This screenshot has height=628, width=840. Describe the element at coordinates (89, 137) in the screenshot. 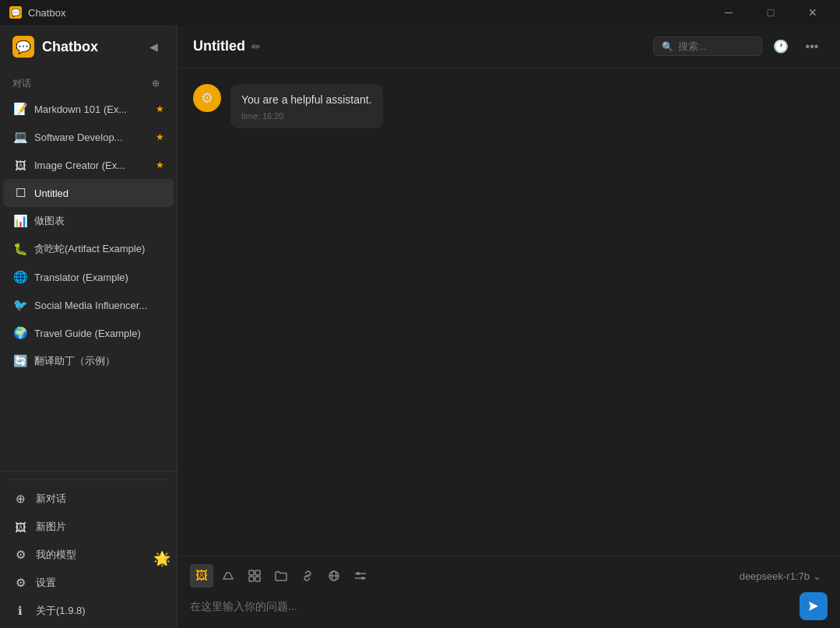

I see `sidebar-item-software-dev: 💻 Software Develop... ★` at that location.